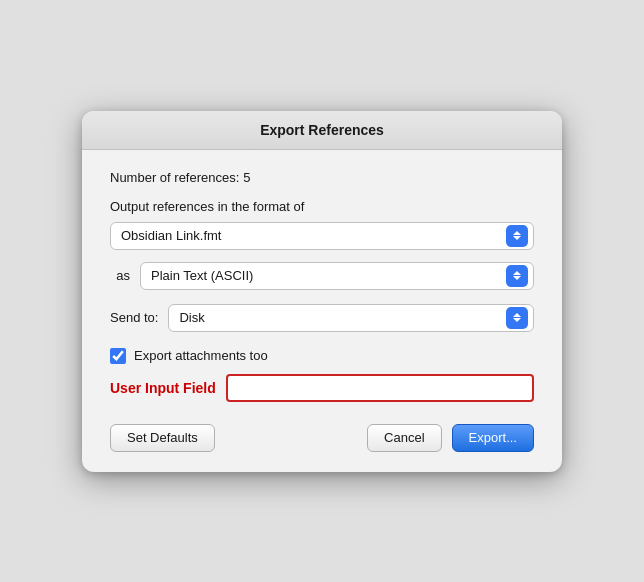 The width and height of the screenshot is (644, 582). What do you see at coordinates (493, 438) in the screenshot?
I see `export-button: Export...` at bounding box center [493, 438].